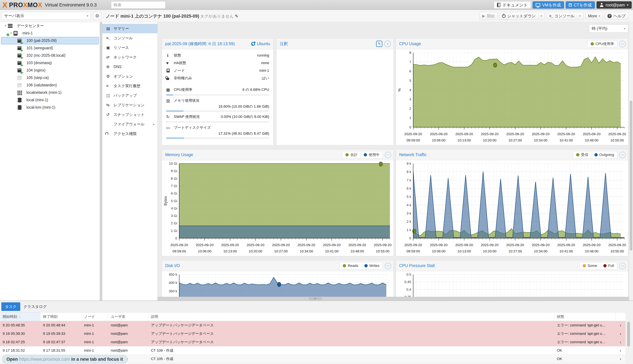 This screenshot has width=633, height=364. What do you see at coordinates (130, 76) in the screenshot?
I see `nav-item: ⚙オプション` at bounding box center [130, 76].